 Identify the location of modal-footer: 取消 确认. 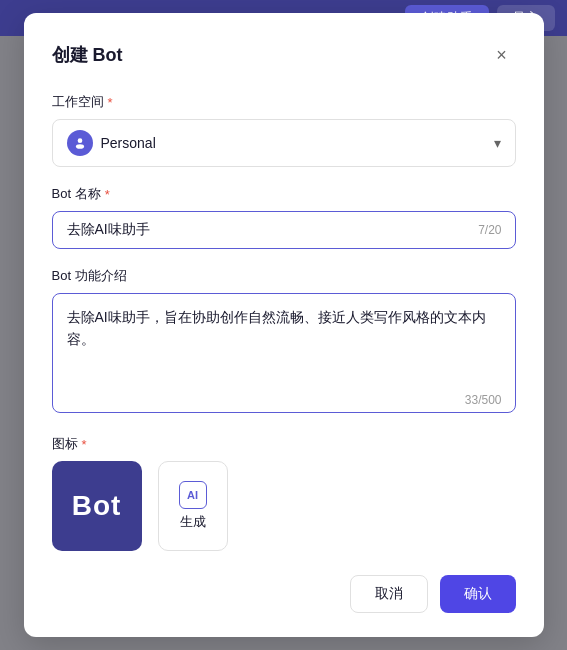
(284, 594).